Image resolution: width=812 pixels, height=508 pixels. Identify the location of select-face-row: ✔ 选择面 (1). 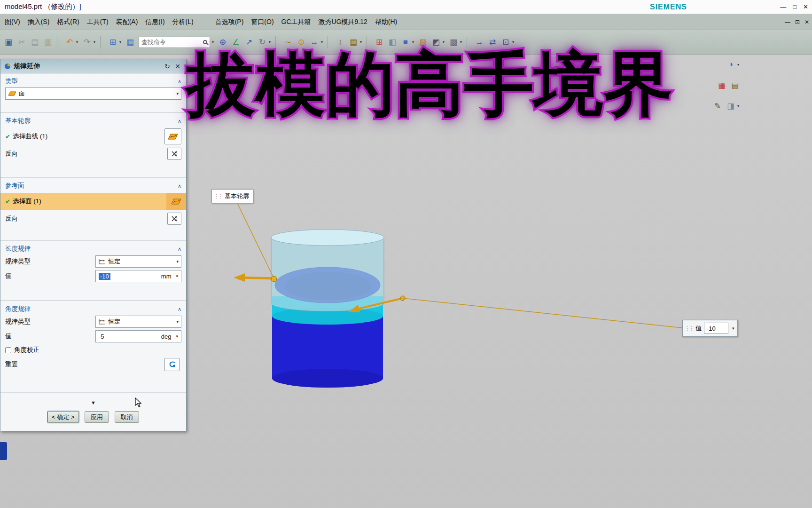
(93, 201).